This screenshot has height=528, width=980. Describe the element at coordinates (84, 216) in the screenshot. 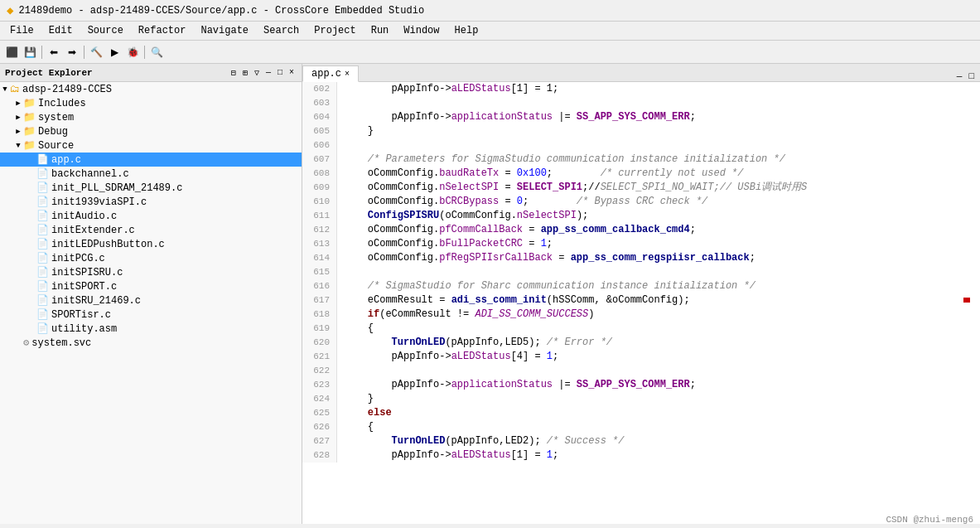

I see `tree-label-initAudio: initAudio.c` at that location.